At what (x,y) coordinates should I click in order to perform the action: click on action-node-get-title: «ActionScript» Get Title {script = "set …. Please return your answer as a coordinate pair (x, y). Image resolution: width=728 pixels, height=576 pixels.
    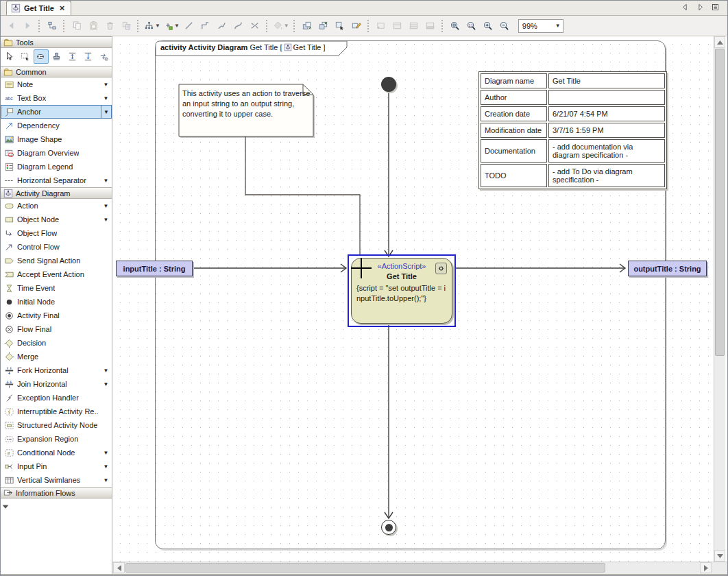
    Looking at the image, I should click on (402, 291).